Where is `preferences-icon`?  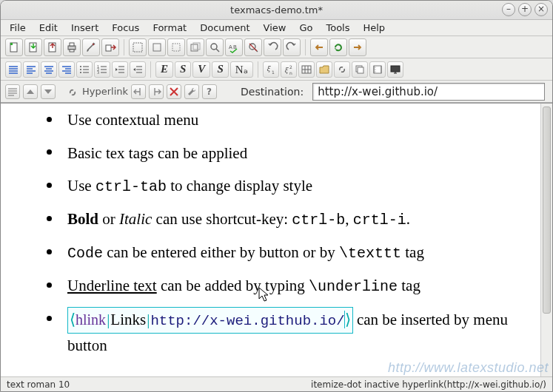 preferences-icon is located at coordinates (91, 47).